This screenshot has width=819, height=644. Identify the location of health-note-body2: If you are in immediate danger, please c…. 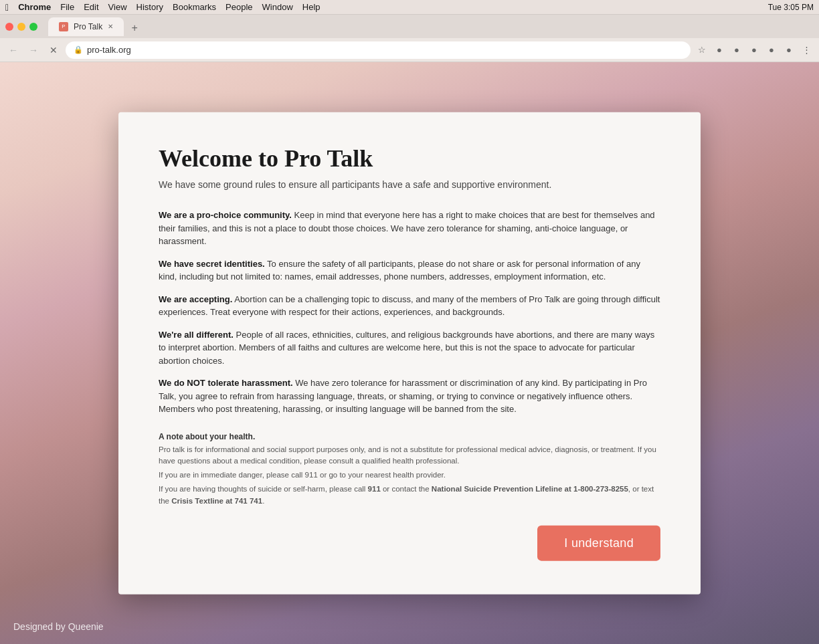
(410, 475).